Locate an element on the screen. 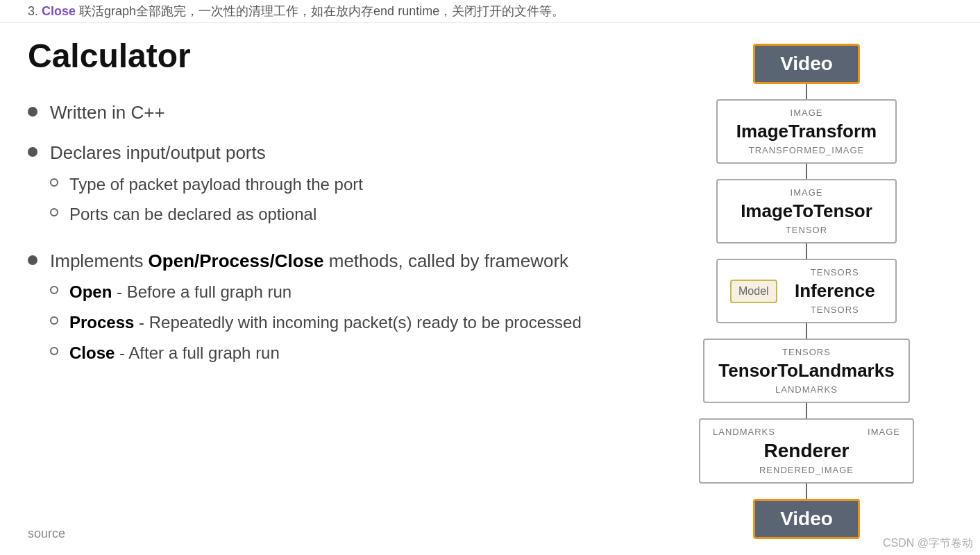 The image size is (980, 555). bullet-text-bold: Open/Process/Close is located at coordinates (236, 261).